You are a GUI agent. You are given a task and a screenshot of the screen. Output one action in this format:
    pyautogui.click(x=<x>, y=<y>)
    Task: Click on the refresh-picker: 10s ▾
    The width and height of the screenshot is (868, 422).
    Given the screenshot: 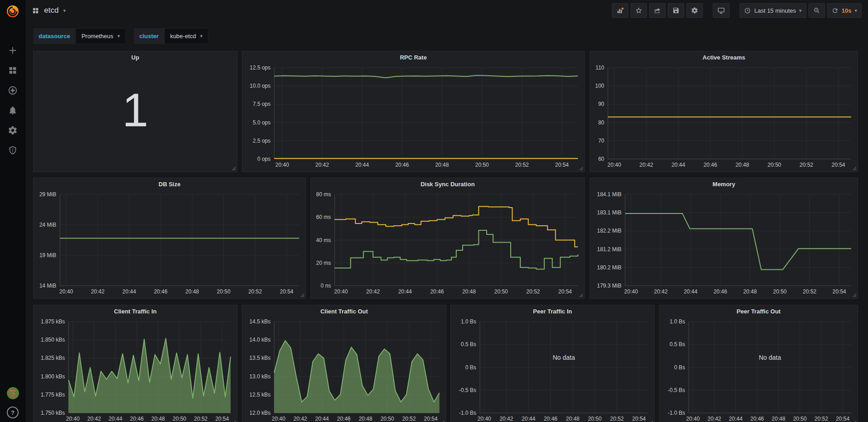 What is the action you would take?
    pyautogui.click(x=844, y=10)
    